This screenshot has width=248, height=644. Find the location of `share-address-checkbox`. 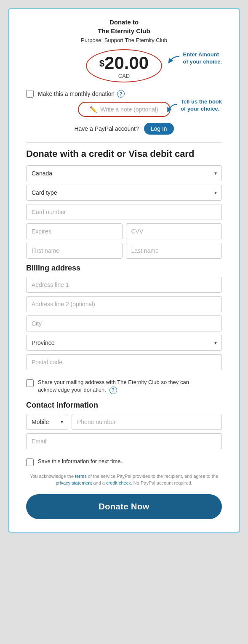

share-address-checkbox is located at coordinates (30, 383).